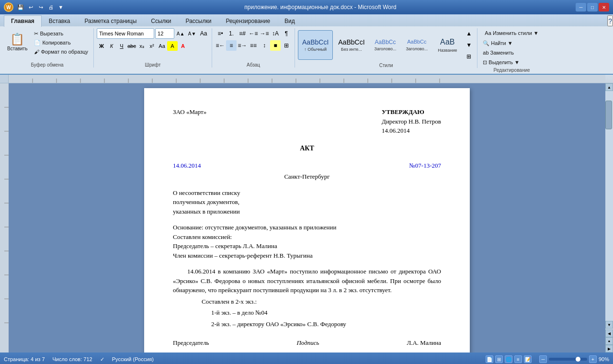 The image size is (613, 364). I want to click on increase-indent-btn: →≡, so click(264, 34).